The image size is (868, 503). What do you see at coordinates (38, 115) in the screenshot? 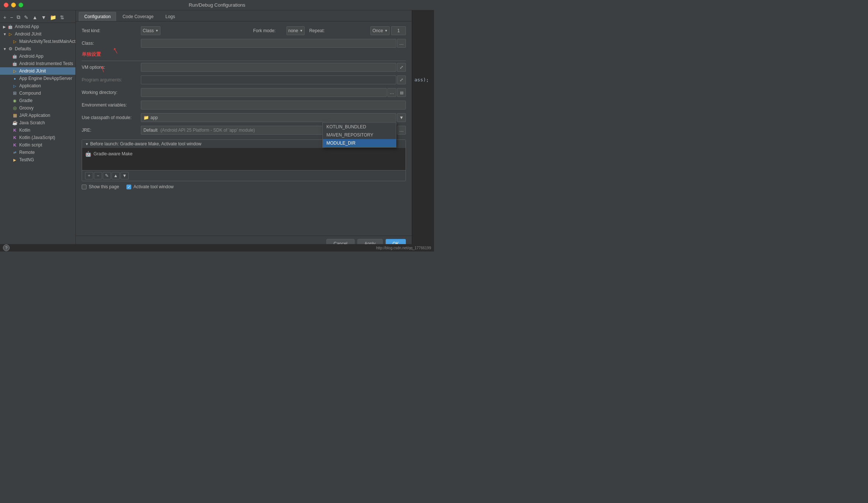
I see `tree-item-jar: ▦ JAR Application` at bounding box center [38, 115].